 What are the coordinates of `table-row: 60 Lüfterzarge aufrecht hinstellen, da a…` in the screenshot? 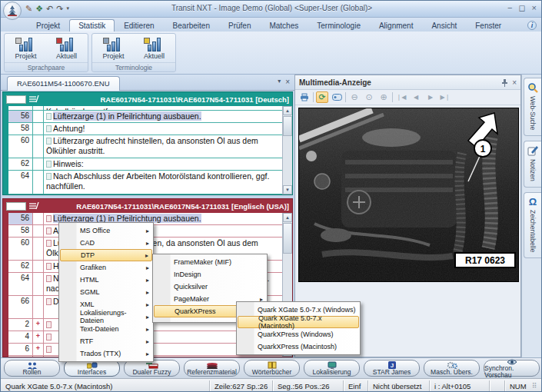 It's located at (145, 147).